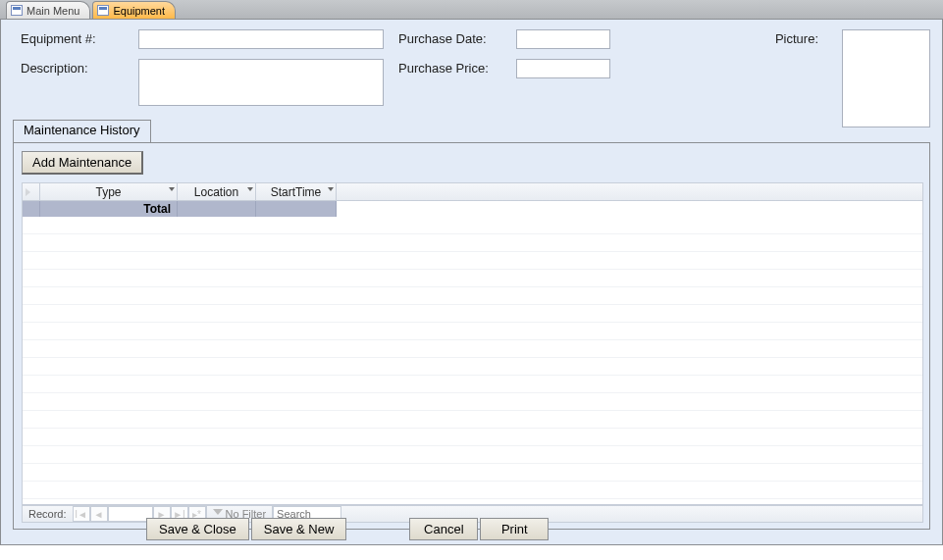  Describe the element at coordinates (82, 131) in the screenshot. I see `tab-maintenance-history: Maintenance History` at that location.